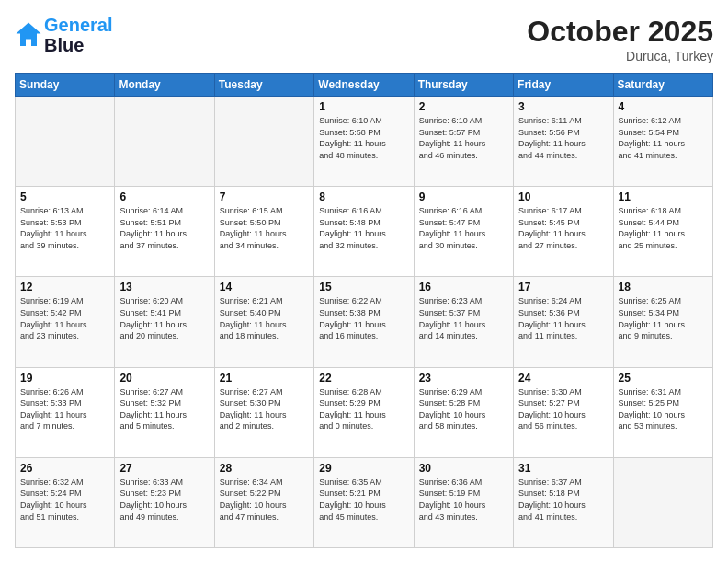 This screenshot has height=563, width=728. Describe the element at coordinates (364, 85) in the screenshot. I see `calendar-header-row: SundayMondayTuesdayWednesdayThursdayFrid…` at that location.